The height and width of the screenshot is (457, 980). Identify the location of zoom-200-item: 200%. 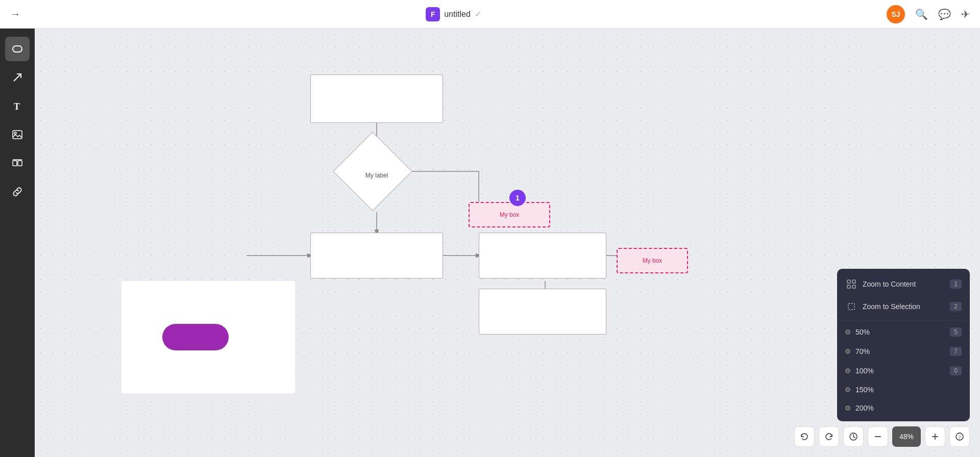
(903, 408).